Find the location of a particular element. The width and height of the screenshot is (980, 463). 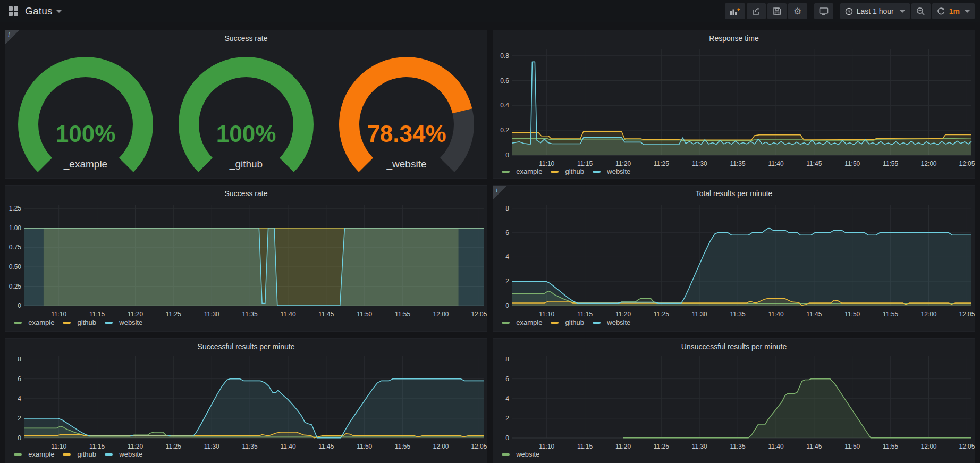

share-button is located at coordinates (756, 11).